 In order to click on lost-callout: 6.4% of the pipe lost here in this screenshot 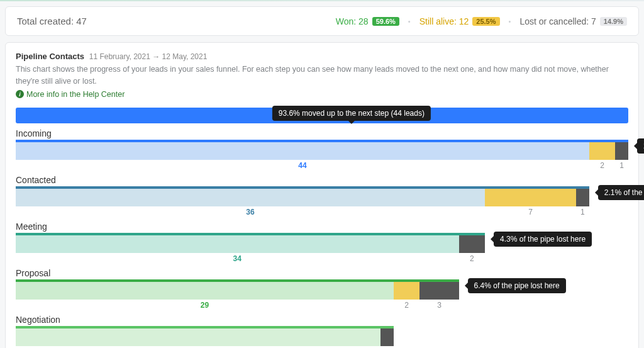, I will do `click(517, 286)`.